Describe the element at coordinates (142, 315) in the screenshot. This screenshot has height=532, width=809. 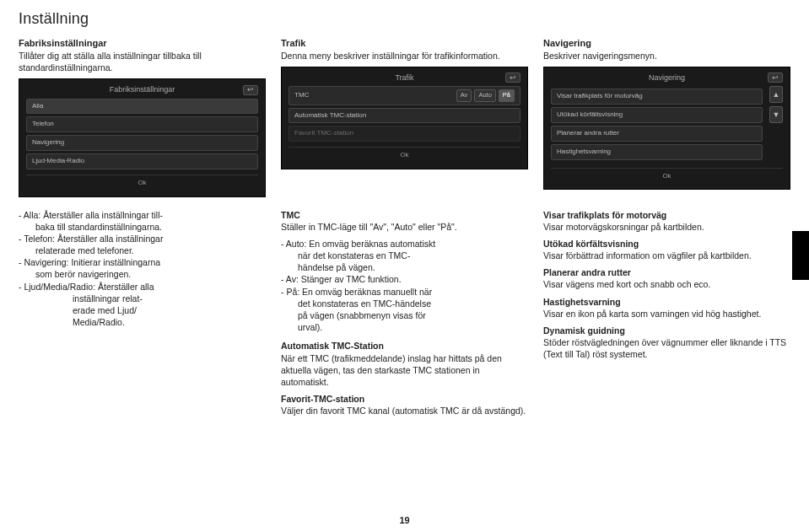
I see `bottom-col-1: - Alla: Återställer alla inställningar t…` at that location.